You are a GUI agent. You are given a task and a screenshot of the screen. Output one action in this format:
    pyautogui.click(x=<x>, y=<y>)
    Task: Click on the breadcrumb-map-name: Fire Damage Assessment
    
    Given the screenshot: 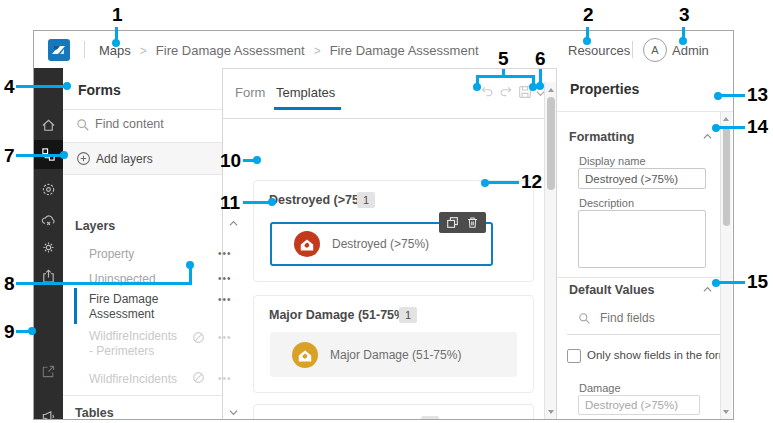 What is the action you would take?
    pyautogui.click(x=230, y=50)
    